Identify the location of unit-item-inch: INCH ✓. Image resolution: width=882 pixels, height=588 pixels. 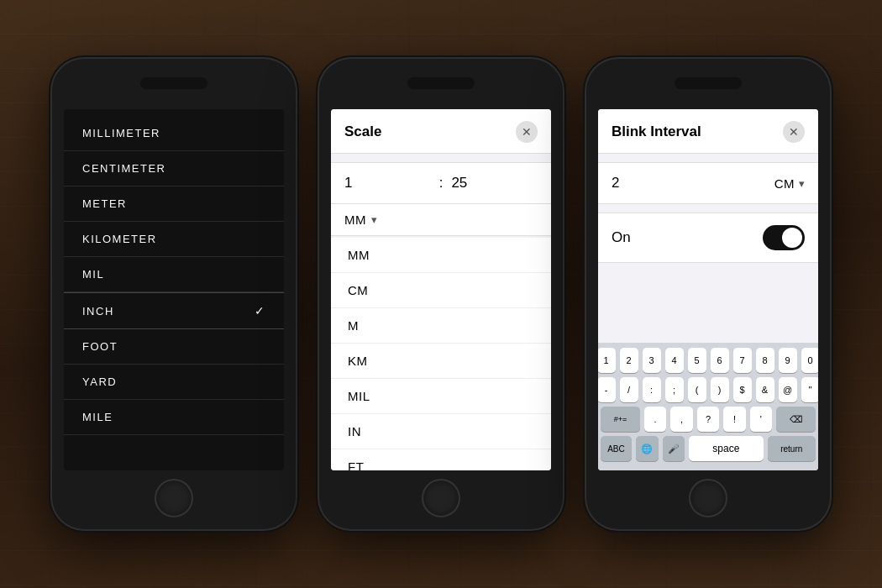
(174, 311).